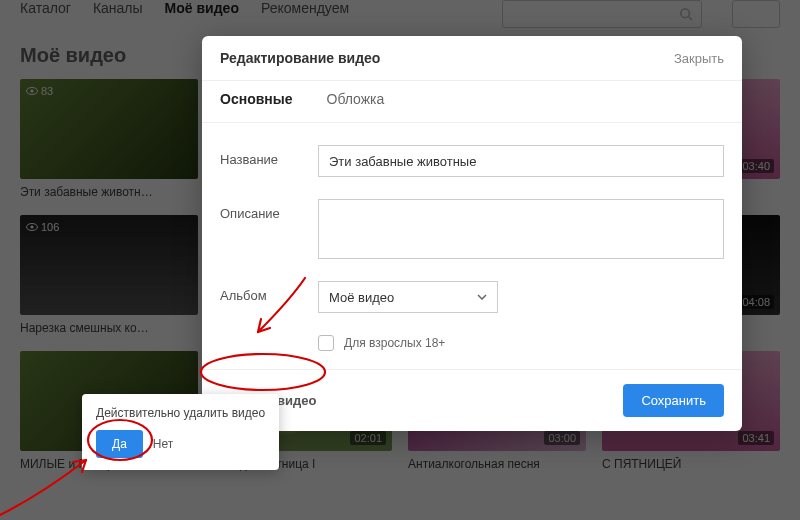  What do you see at coordinates (472, 400) in the screenshot?
I see `modal-footer: Удалить видео Сохранить` at bounding box center [472, 400].